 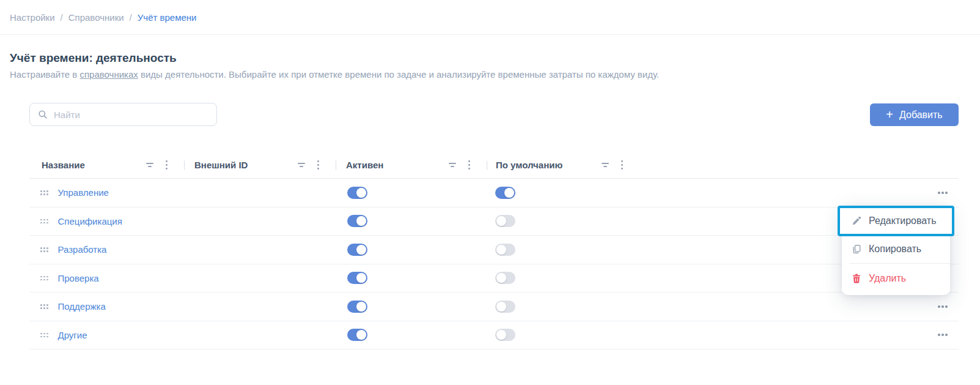 What do you see at coordinates (73, 335) in the screenshot?
I see `activity-name-link: Другие` at bounding box center [73, 335].